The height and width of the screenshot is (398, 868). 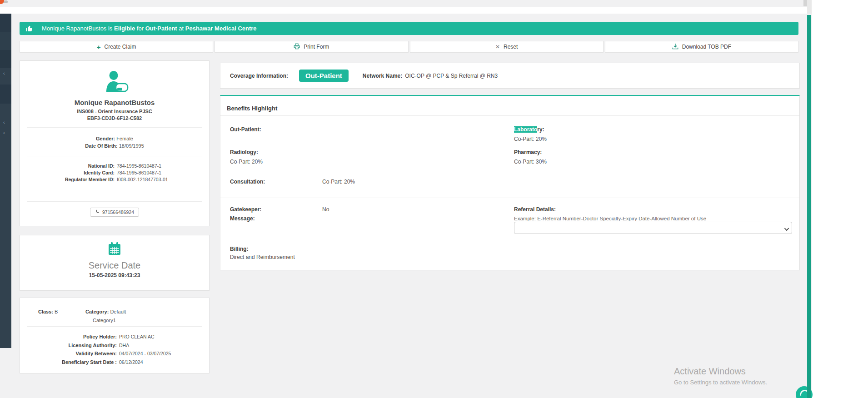 I want to click on eligibility-banner: Monique RapanotBustos is Eligible for Ou…, so click(x=409, y=28).